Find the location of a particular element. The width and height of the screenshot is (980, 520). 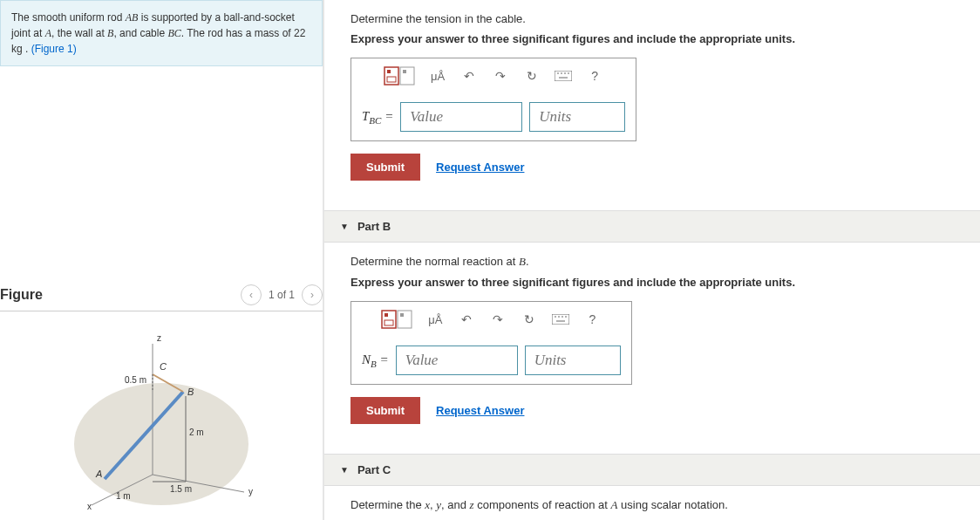

part-b-hint: Express your answer to three significant… is located at coordinates (652, 283).